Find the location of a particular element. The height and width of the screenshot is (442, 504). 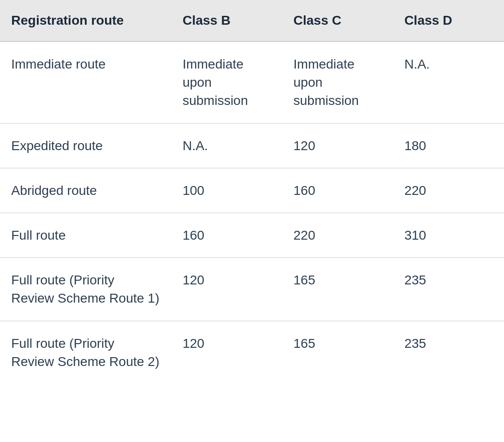

cell-row1-col0: Expedited route is located at coordinates (86, 145).